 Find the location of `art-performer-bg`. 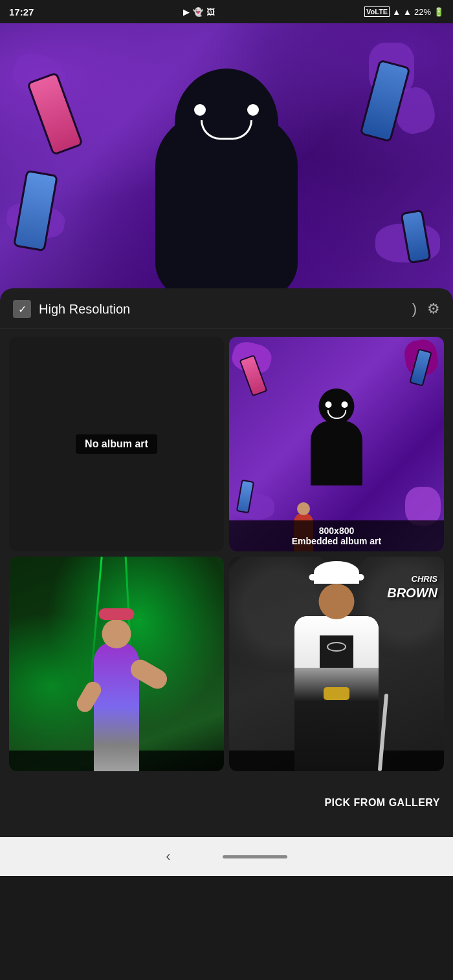

art-performer-bg is located at coordinates (116, 664).